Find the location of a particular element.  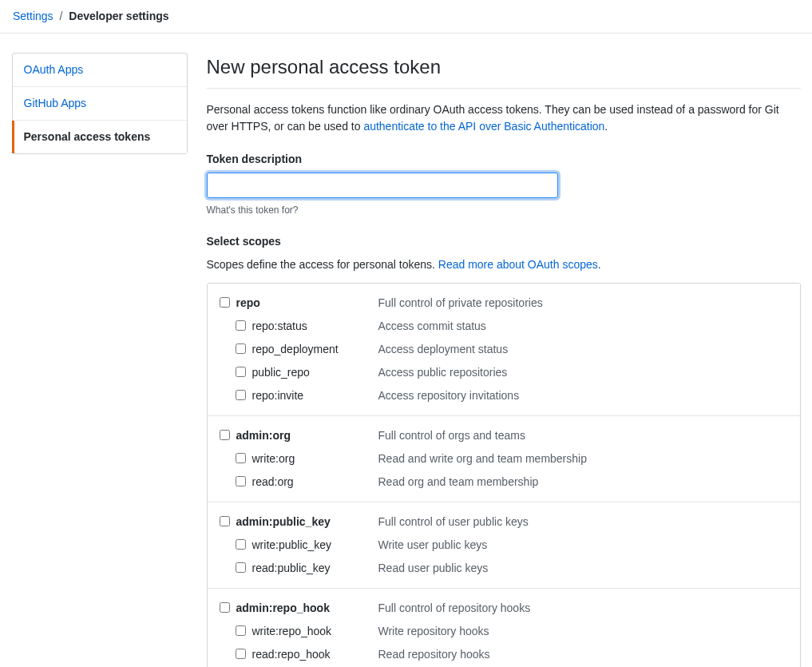

scope-name-public-repo: public_repo is located at coordinates (315, 372).